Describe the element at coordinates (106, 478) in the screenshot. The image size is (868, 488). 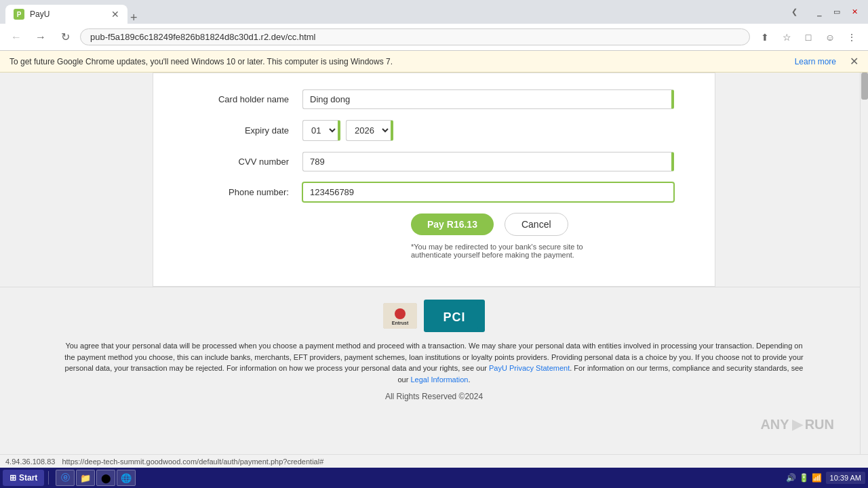
I see `taskbar-program-chrome: ⬤` at that location.